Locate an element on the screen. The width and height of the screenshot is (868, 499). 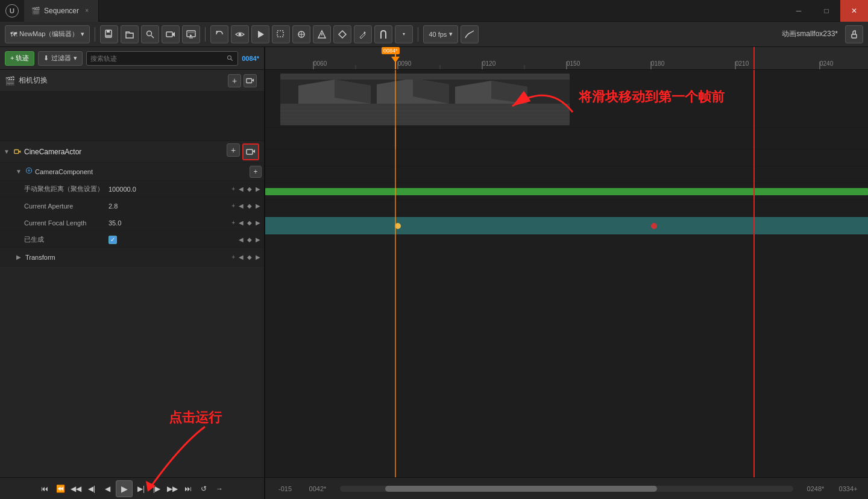
search-box is located at coordinates (162, 58).